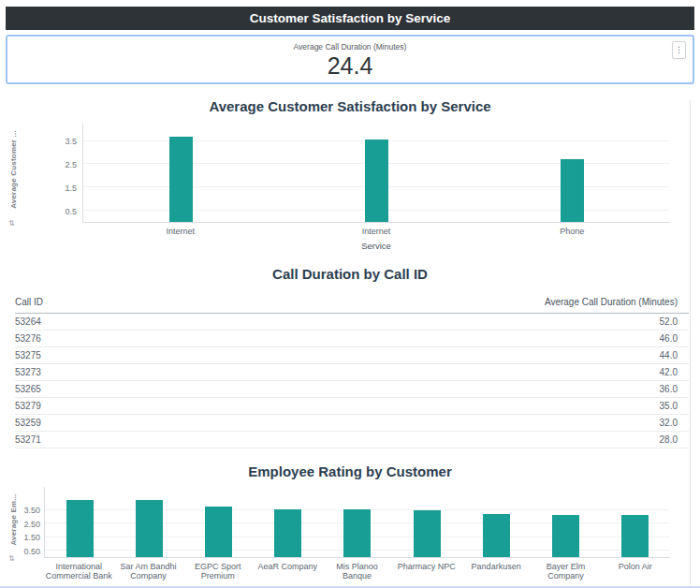 This screenshot has height=588, width=700. What do you see at coordinates (79, 569) in the screenshot?
I see `x-axis-label: International Commercial Bank` at bounding box center [79, 569].